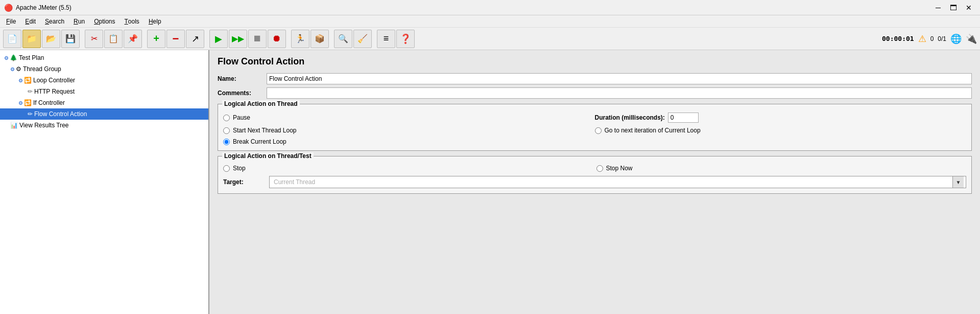  What do you see at coordinates (70, 39) in the screenshot?
I see `save-button: 💾` at bounding box center [70, 39].